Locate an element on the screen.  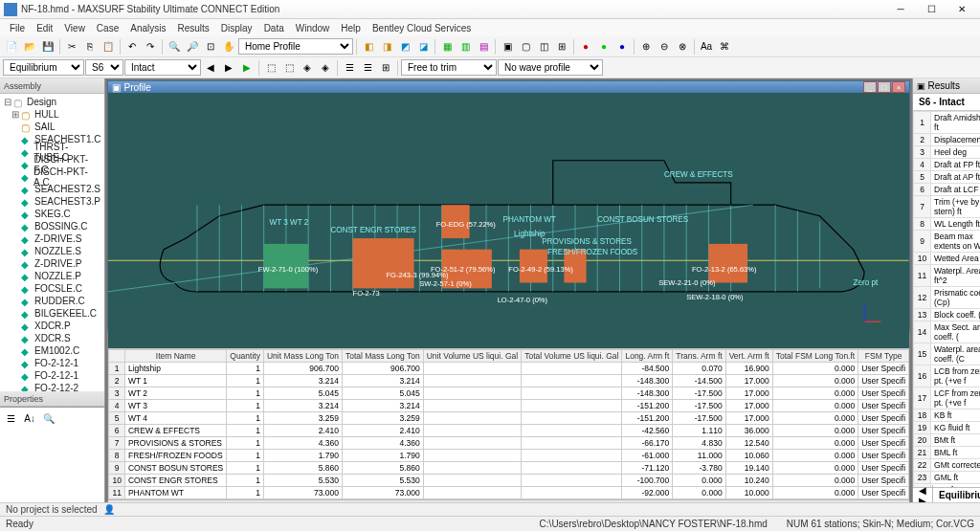
undo-icon: ↶ is located at coordinates (132, 47).